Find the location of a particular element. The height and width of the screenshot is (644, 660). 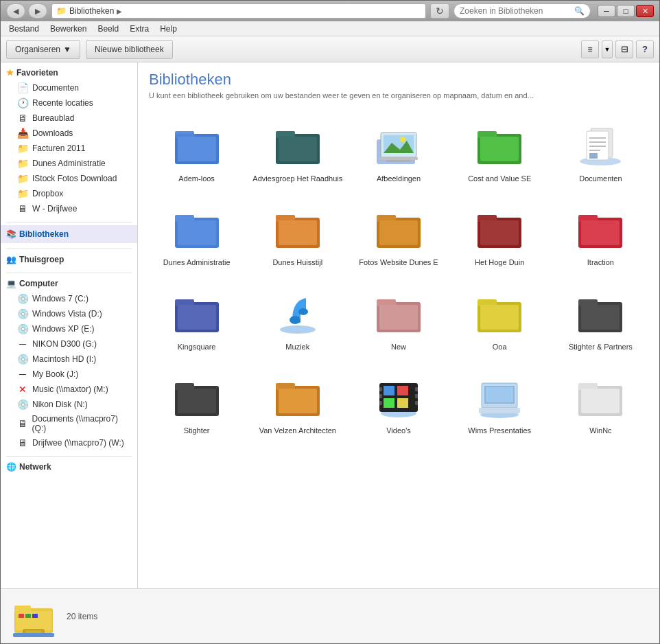

favorites-header: ★ Favorieten is located at coordinates (69, 73).